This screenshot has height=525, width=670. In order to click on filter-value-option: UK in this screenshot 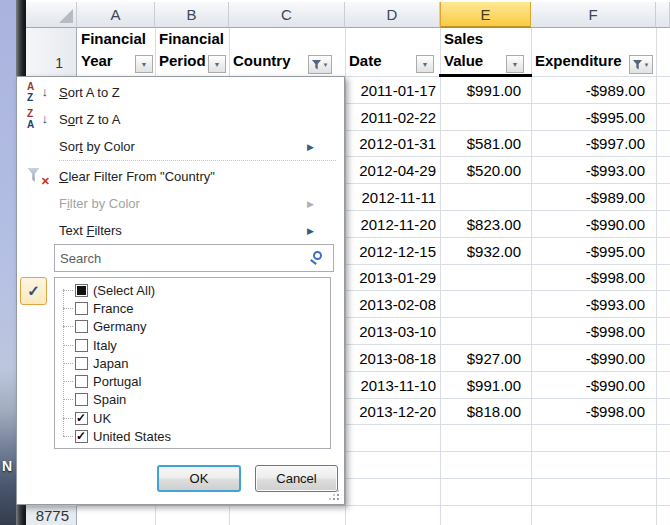, I will do `click(192, 418)`.